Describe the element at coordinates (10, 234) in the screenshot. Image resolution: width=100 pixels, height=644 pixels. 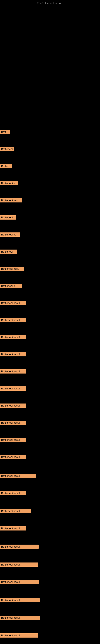
I see `bottleneck-result-item: Bottleneck re` at that location.